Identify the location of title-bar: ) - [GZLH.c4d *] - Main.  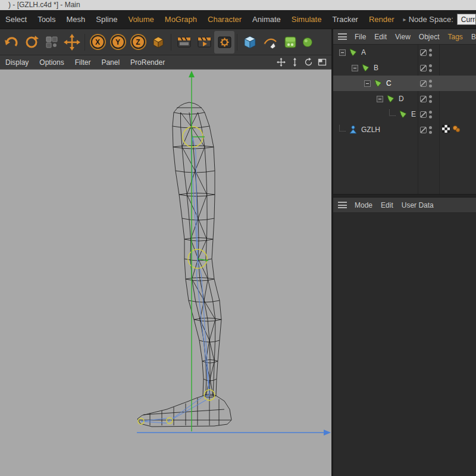
(238, 5).